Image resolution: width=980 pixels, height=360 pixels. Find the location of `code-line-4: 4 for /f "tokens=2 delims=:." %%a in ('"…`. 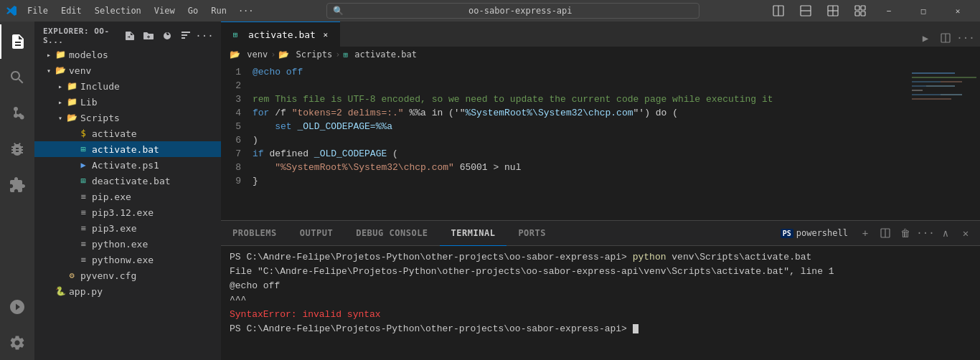

code-line-4: 4 for /f "tokens=2 delims=:." %%a in ('"… is located at coordinates (565, 113).